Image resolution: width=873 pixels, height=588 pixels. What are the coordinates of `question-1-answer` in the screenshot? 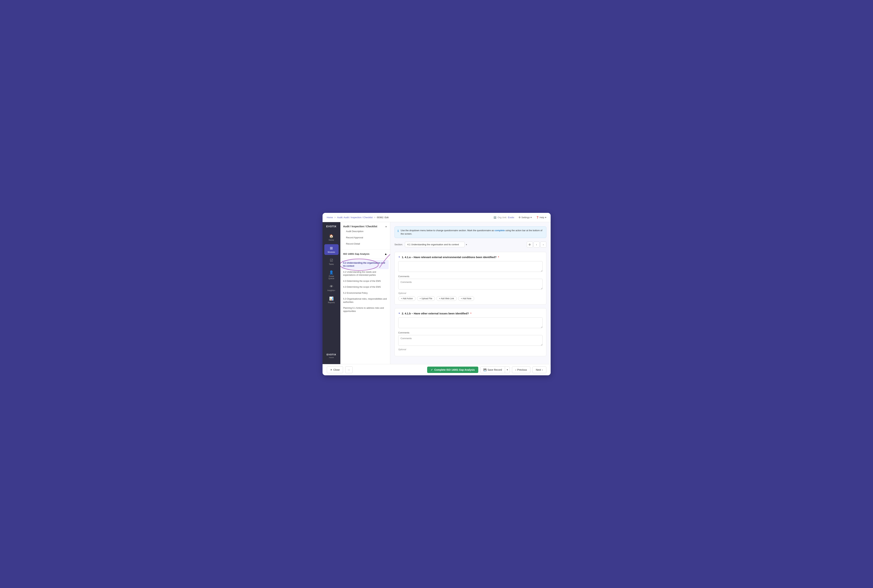 It's located at (470, 266).